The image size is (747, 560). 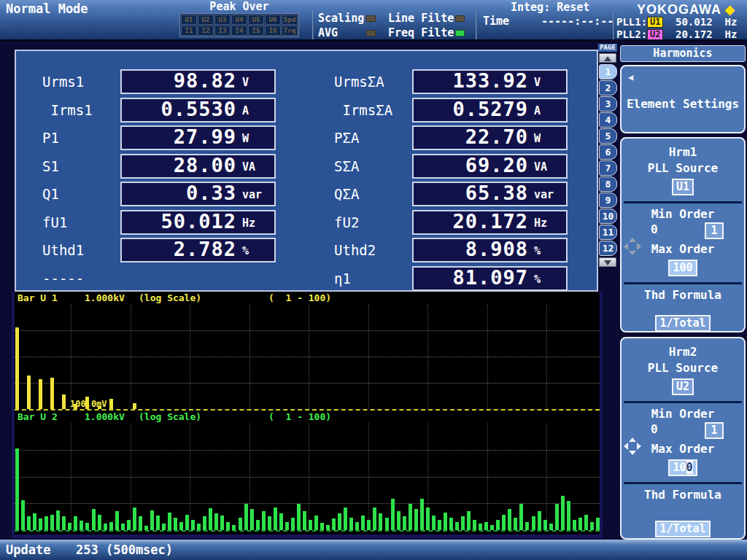 What do you see at coordinates (683, 268) in the screenshot?
I see `hrm1-max-order-value: 100` at bounding box center [683, 268].